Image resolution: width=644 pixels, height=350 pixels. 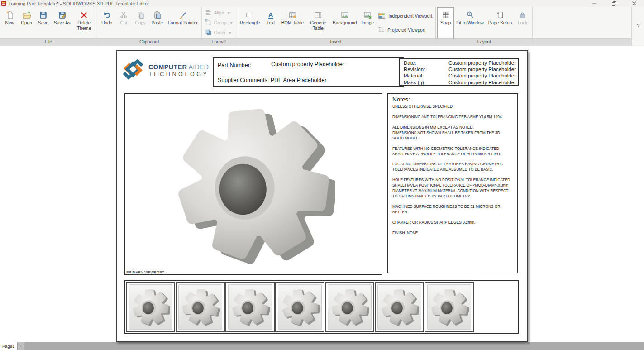 I want to click on ribbon-group-insert: Rectangle A Text BOM Table Generic Table…, so click(x=336, y=26).